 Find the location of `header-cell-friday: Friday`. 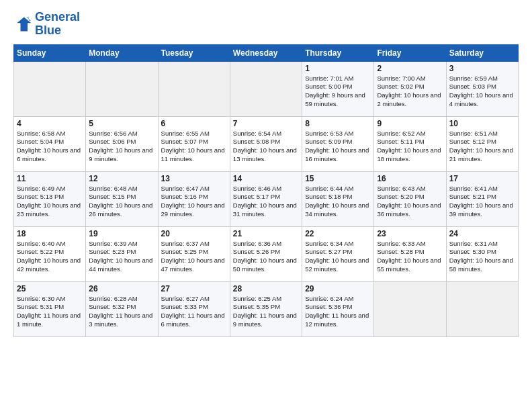

header-cell-friday: Friday is located at coordinates (410, 52).